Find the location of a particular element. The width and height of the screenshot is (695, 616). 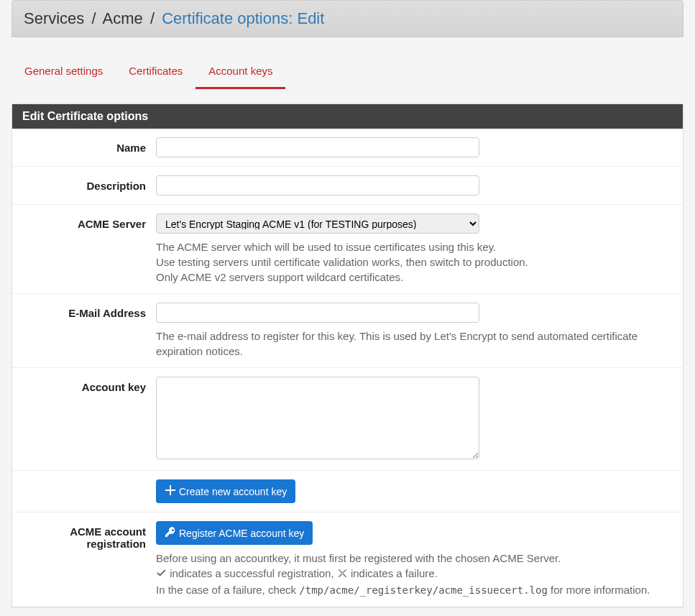

breadcrumb-current: Certificate options: Edit is located at coordinates (243, 19).